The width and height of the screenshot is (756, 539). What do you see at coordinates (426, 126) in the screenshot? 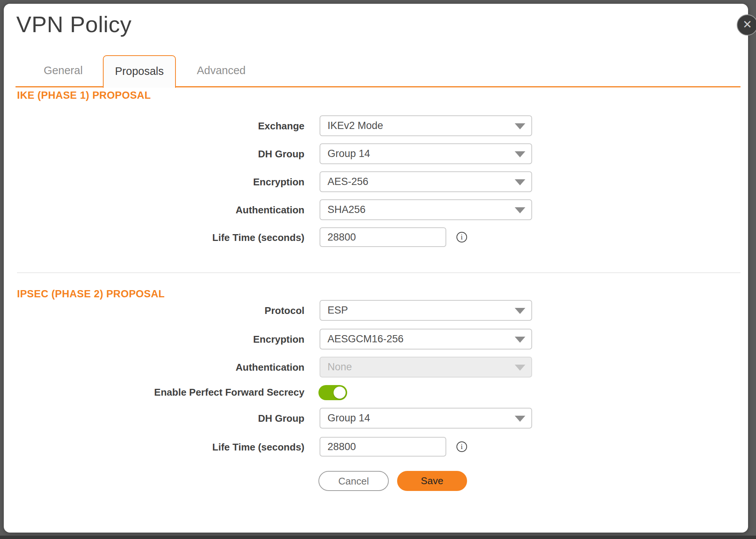
I see `exchange-select: IKEv2 Mode` at bounding box center [426, 126].